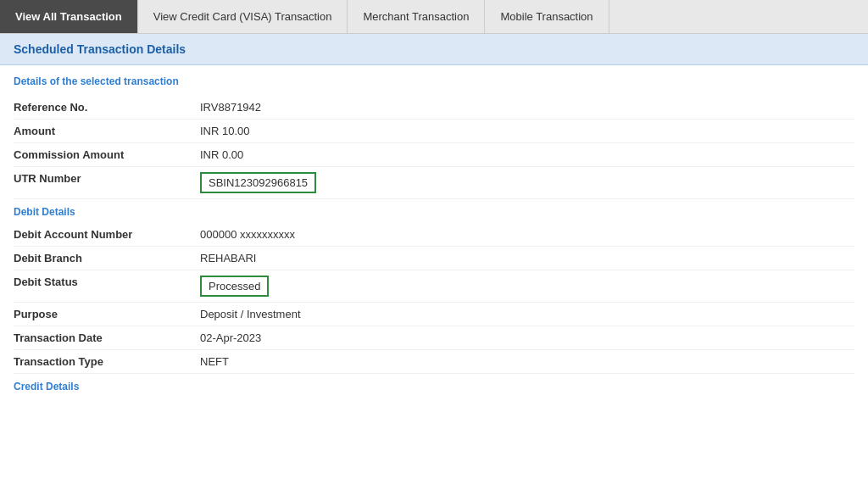 The height and width of the screenshot is (490, 868). What do you see at coordinates (434, 131) in the screenshot?
I see `table-row: AmountINR 10.00` at bounding box center [434, 131].